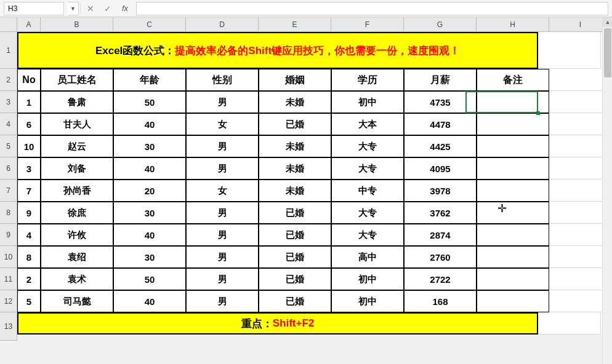  I want to click on cell-salary: 168, so click(440, 301).